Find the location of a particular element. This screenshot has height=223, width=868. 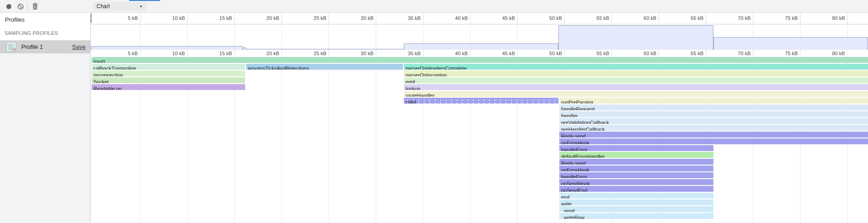

ruler-tick-label: 45 kB is located at coordinates (499, 53).